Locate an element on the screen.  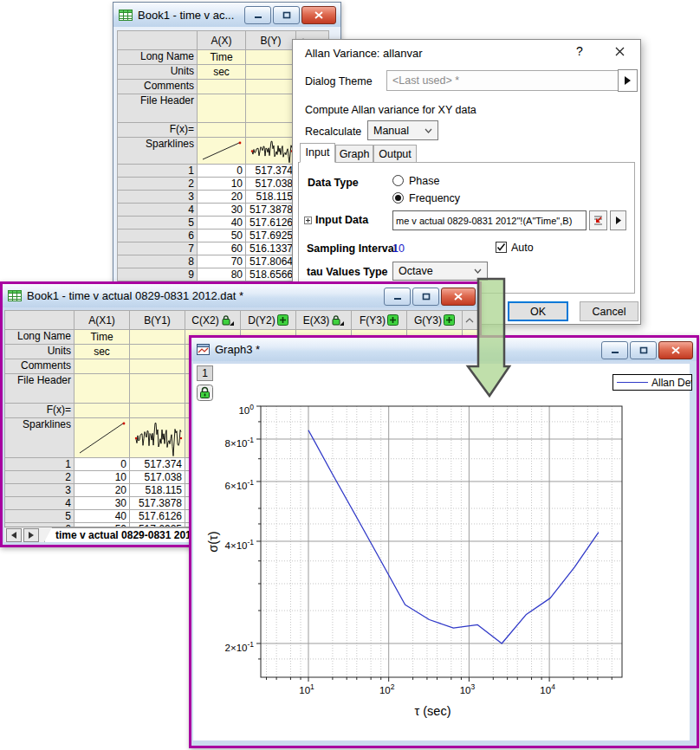
col-header-E(X3): E(X3) is located at coordinates (324, 320).